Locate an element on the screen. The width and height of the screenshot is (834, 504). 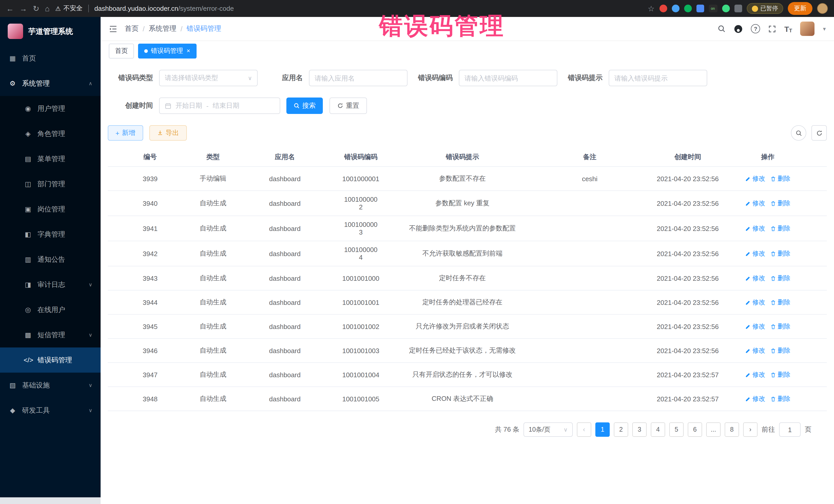
extension-icon-blue-grid is located at coordinates (700, 8).